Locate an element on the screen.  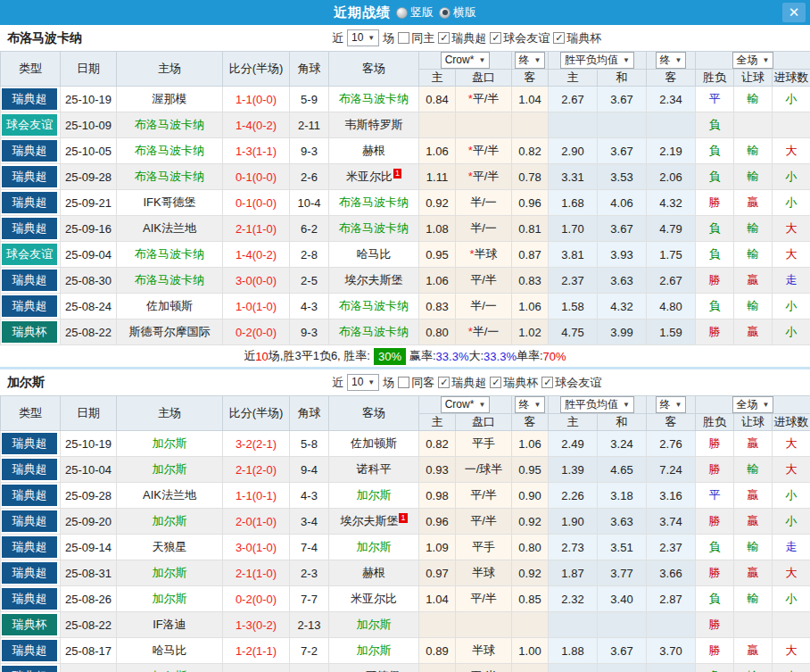
avg-home-cell: 2.37 is located at coordinates (573, 280).